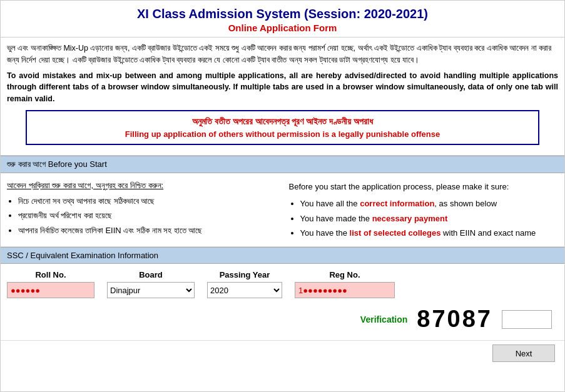  I want to click on captcha-input, so click(527, 319).